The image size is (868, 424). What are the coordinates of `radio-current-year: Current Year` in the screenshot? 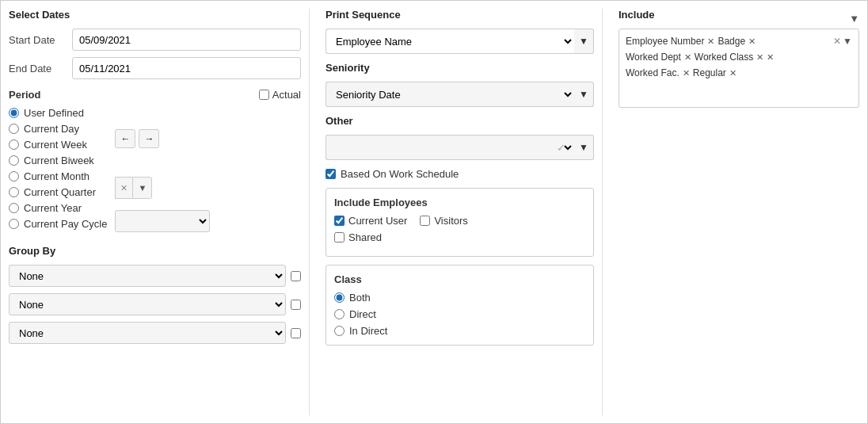 It's located at (58, 208).